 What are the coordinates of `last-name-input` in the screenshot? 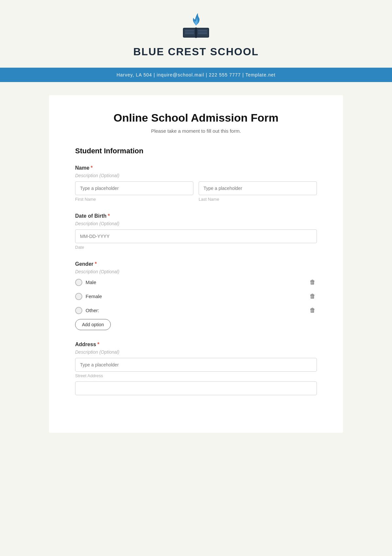 It's located at (258, 188).